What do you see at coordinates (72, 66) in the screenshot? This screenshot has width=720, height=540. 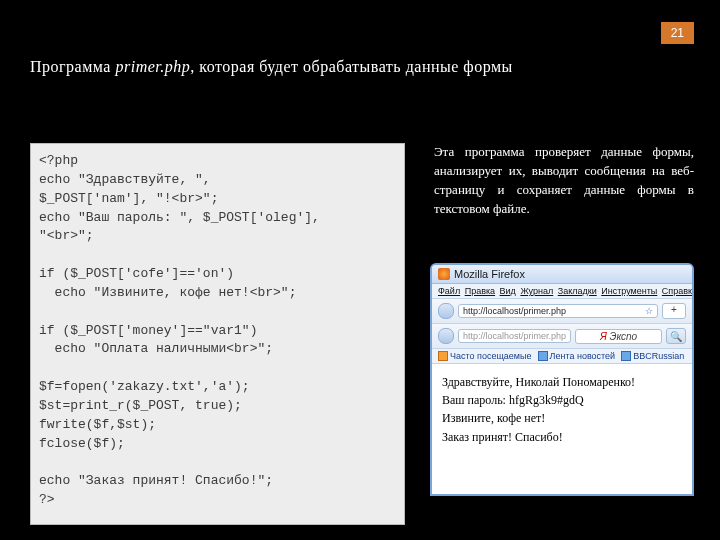 I see `heading-before: Программа` at bounding box center [72, 66].